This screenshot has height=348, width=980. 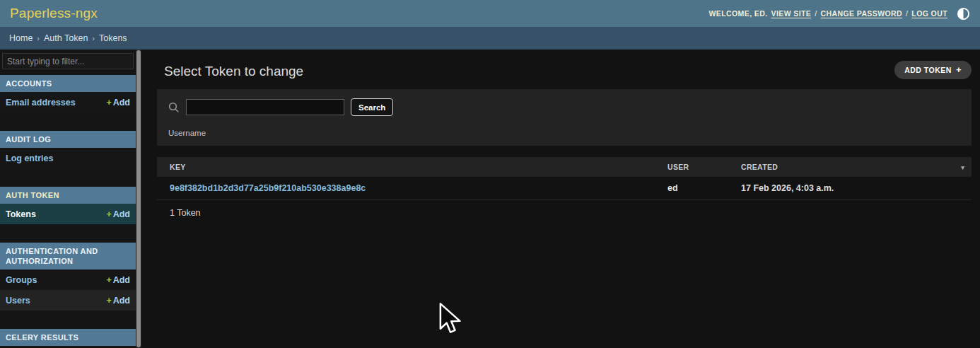 What do you see at coordinates (118, 103) in the screenshot?
I see `add-email-address-link: +Add` at bounding box center [118, 103].